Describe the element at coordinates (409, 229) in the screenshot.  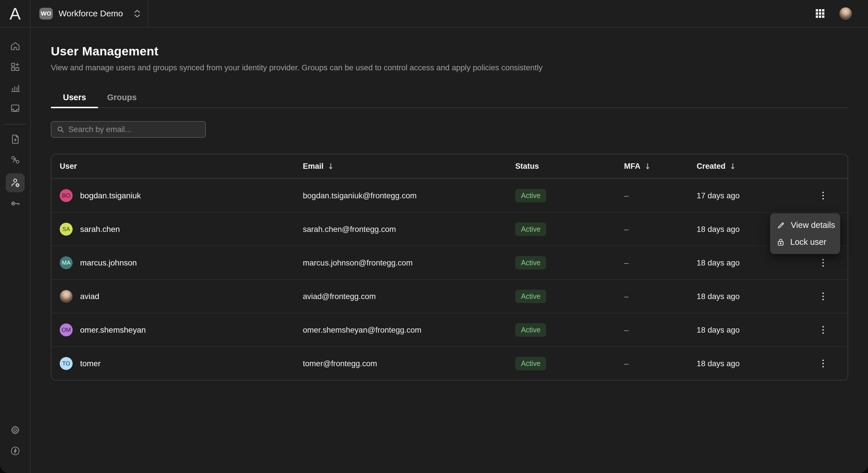
I see `user-email: sarah.chen@frontegg.com` at that location.